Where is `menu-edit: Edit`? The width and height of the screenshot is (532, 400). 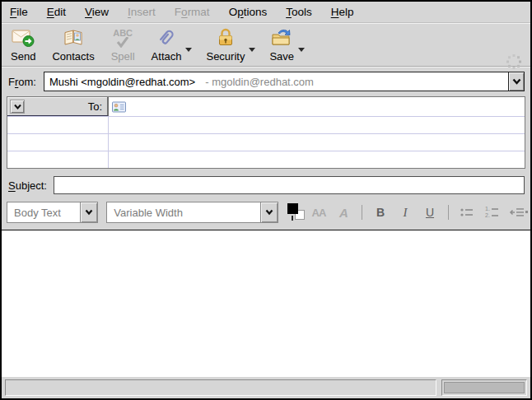
menu-edit: Edit is located at coordinates (56, 12).